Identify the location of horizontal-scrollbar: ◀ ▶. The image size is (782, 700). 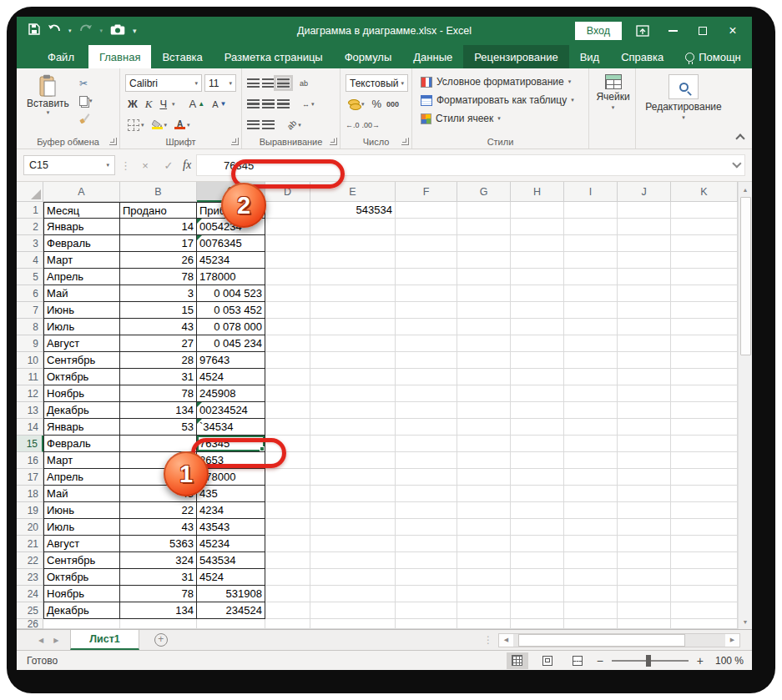
(619, 641).